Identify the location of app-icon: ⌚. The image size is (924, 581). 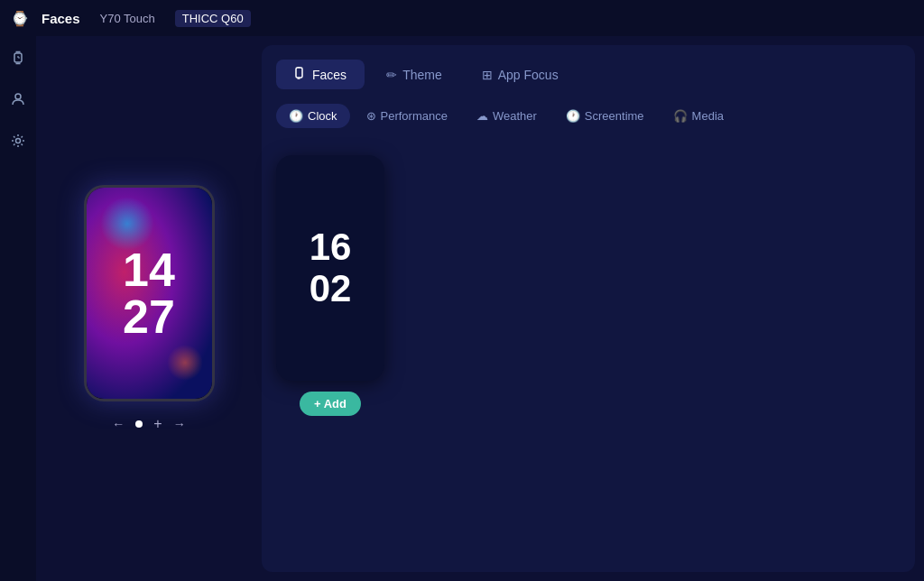
(20, 18).